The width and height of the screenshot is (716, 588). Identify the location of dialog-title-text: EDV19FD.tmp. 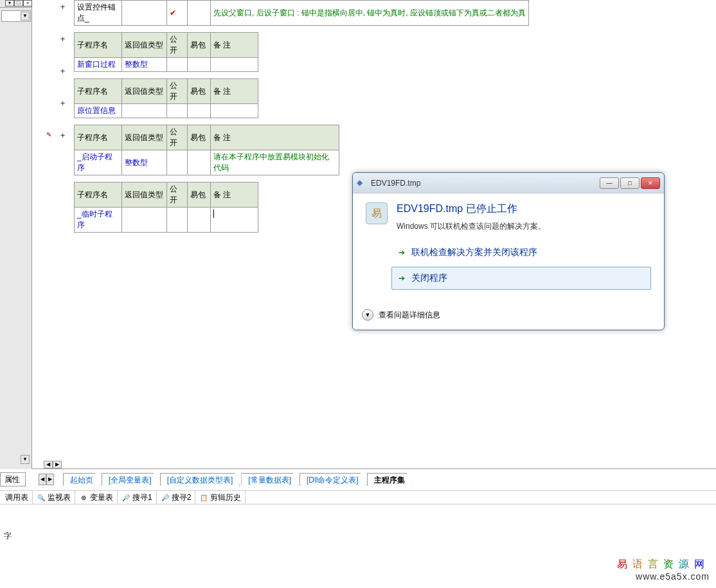
(485, 183).